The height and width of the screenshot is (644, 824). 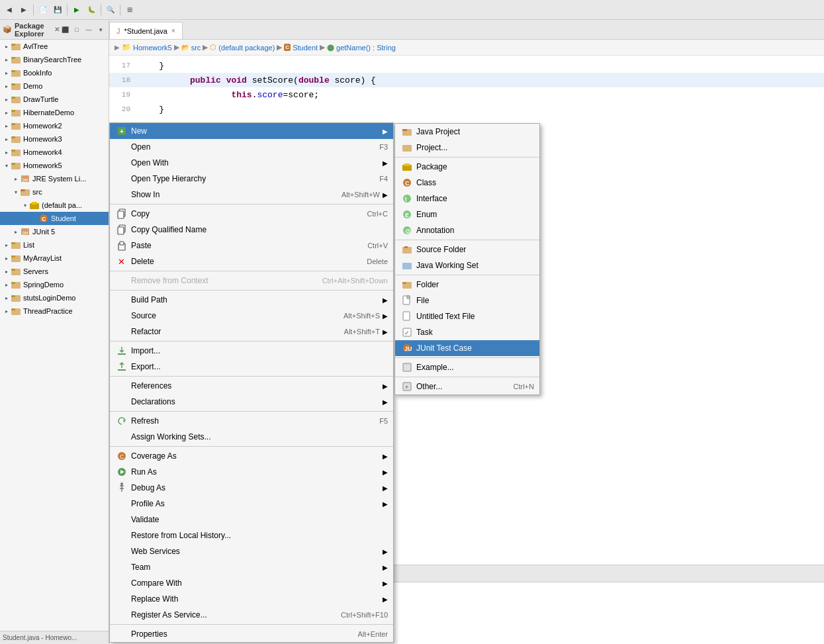 I want to click on menu-item-delete: ✕ Delete Delete, so click(x=252, y=261).